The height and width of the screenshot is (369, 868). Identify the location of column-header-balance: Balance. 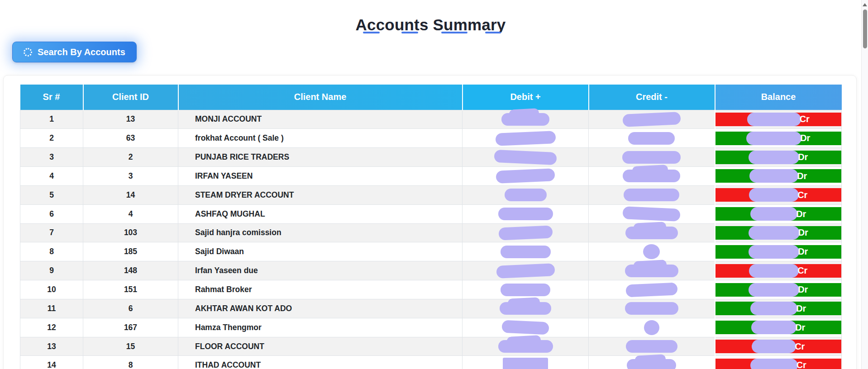
(778, 97).